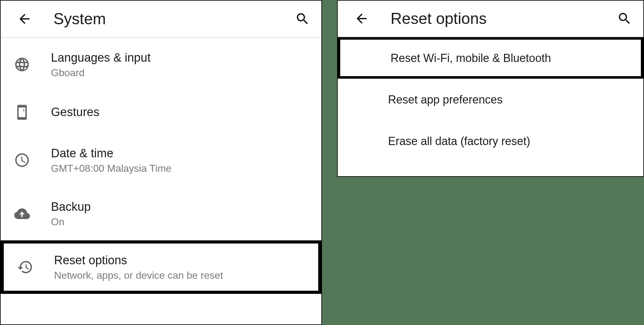  I want to click on row-label: Erase all data (factory reset), so click(459, 141).